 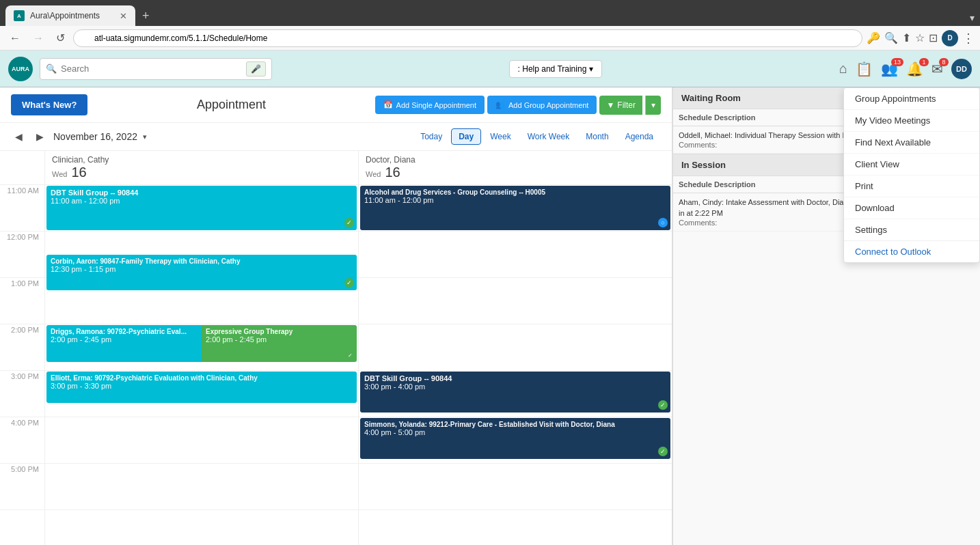 What do you see at coordinates (640, 137) in the screenshot?
I see `view-agenda-btn: Agenda` at bounding box center [640, 137].